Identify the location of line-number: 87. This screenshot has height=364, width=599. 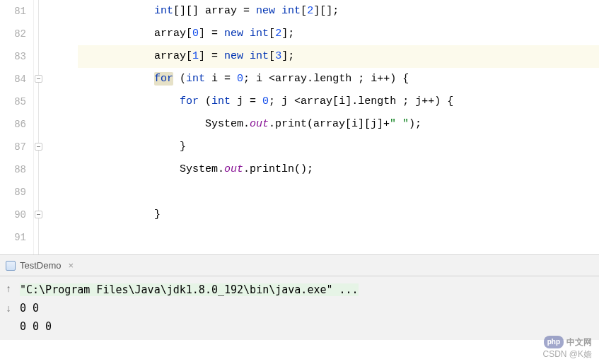
(17, 147).